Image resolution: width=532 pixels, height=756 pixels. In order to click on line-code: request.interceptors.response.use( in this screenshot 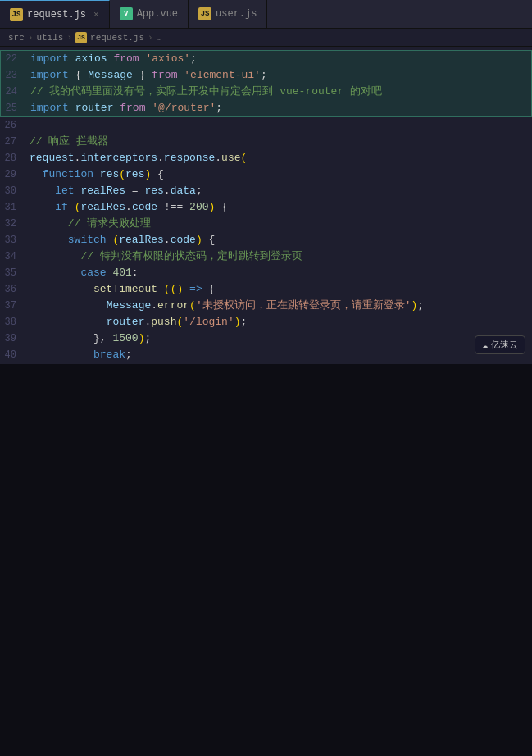, I will do `click(277, 158)`.